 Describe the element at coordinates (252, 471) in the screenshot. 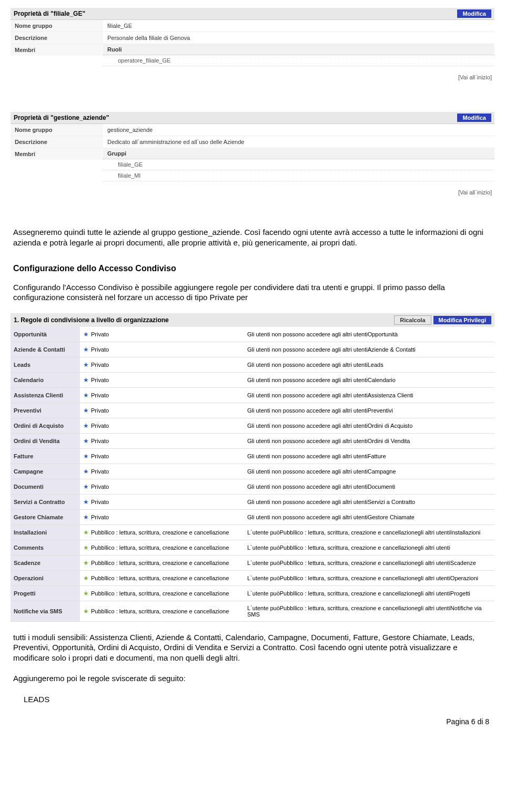

I see `table-row: Campagne★PrivatoGli utenti non possono a…` at that location.